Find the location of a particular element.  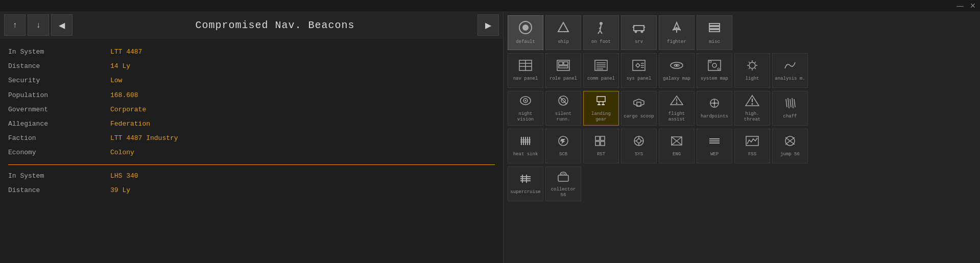

nav-panel-button: nav panel is located at coordinates (525, 70).